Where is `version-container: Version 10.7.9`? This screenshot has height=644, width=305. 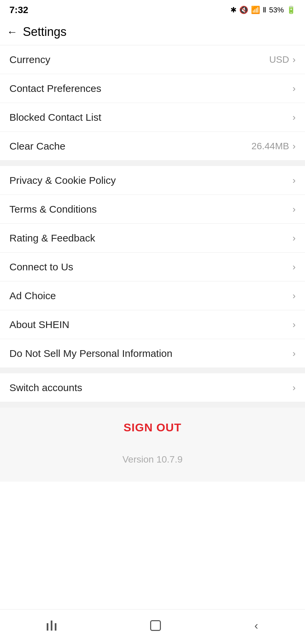 version-container: Version 10.7.9 is located at coordinates (152, 465).